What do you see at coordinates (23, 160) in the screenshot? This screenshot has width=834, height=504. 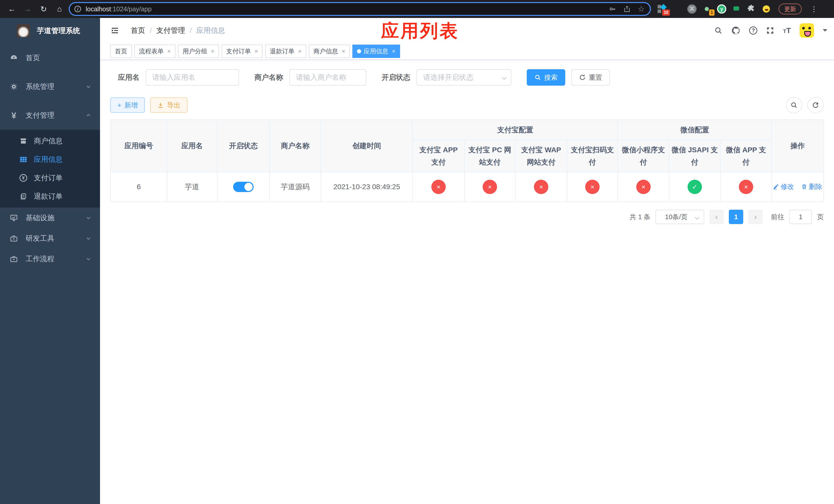 I see `grid-table-icon` at bounding box center [23, 160].